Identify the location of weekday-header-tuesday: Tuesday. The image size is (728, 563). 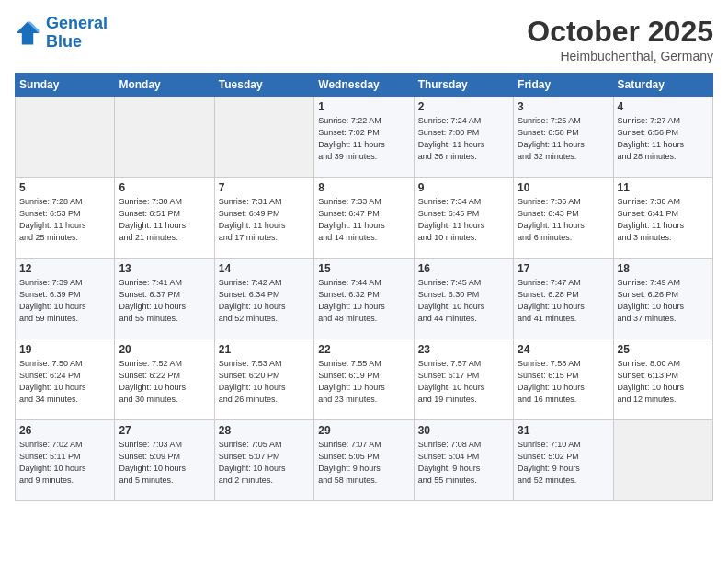
(264, 85).